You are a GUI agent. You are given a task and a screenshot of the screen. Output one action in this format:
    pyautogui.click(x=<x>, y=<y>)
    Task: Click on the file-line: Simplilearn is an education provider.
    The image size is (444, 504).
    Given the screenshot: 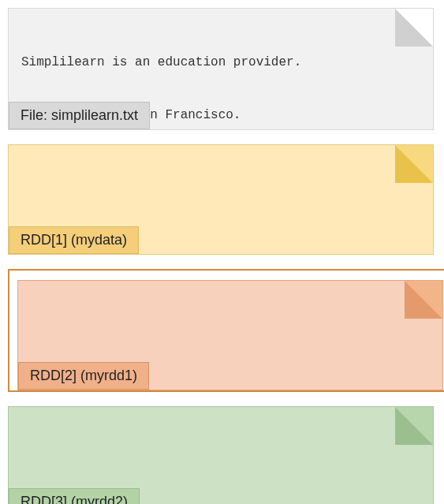 What is the action you would take?
    pyautogui.click(x=221, y=62)
    